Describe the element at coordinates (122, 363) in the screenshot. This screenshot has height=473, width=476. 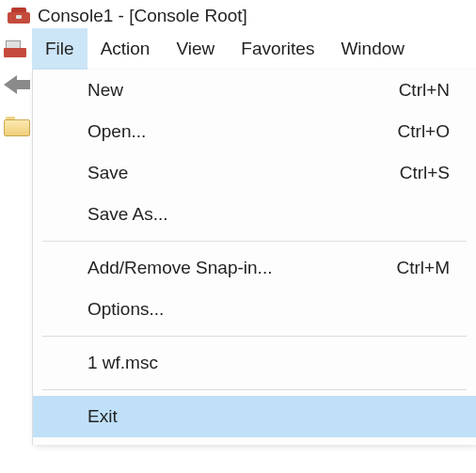
I see `file-recent-1-label: 1 wf.msc` at that location.